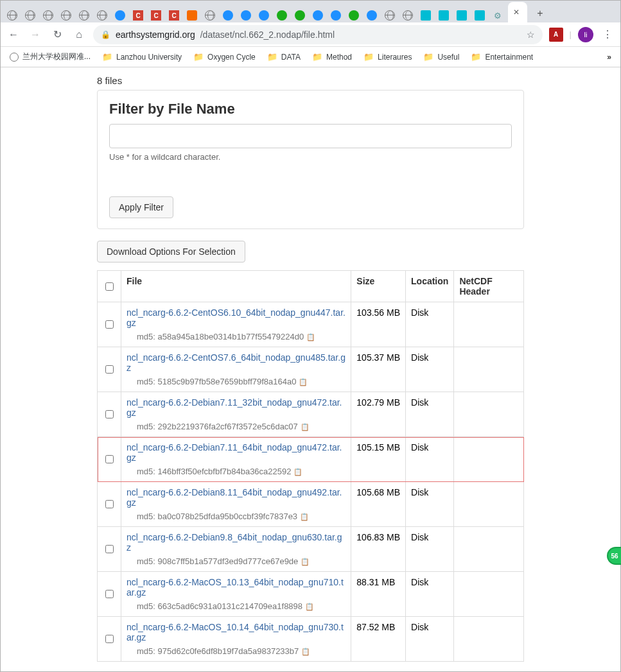 Image resolution: width=621 pixels, height=672 pixels. I want to click on size-cell: 102.79 MB, so click(379, 415).